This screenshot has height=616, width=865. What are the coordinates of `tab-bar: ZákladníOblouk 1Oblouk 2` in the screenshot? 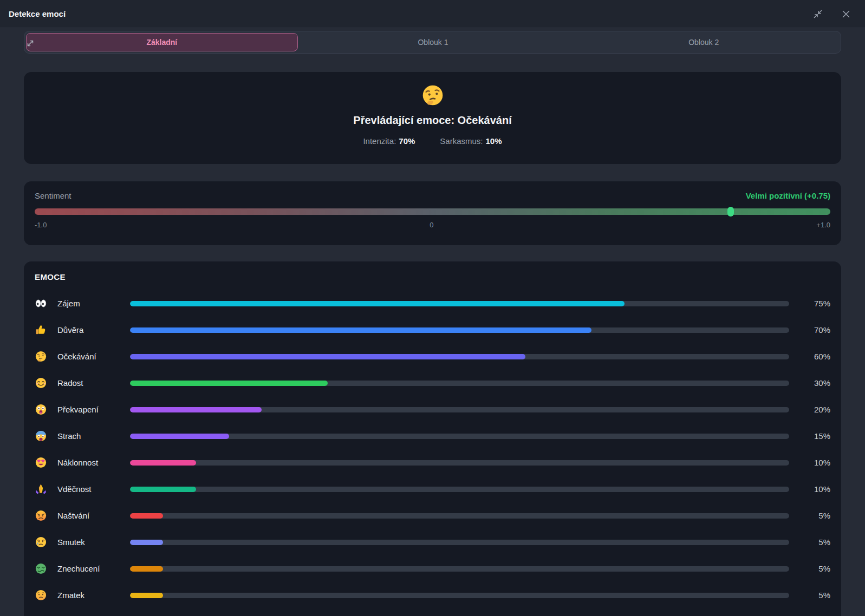 It's located at (432, 42).